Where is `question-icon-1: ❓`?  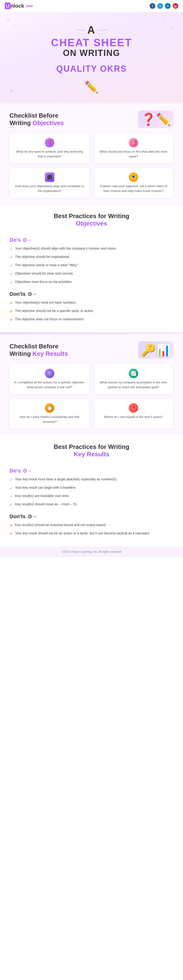 question-icon-1: ❓ is located at coordinates (49, 142).